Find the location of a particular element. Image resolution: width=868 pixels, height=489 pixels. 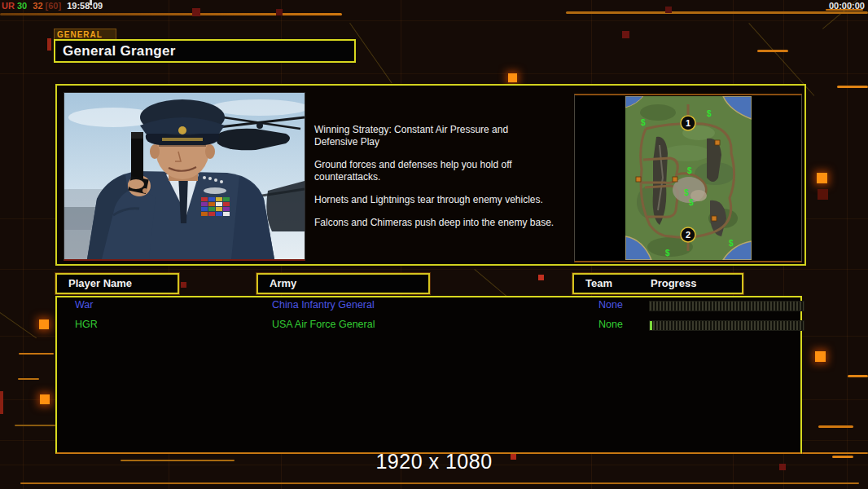

header-team-progress: Team Progress is located at coordinates (658, 284).